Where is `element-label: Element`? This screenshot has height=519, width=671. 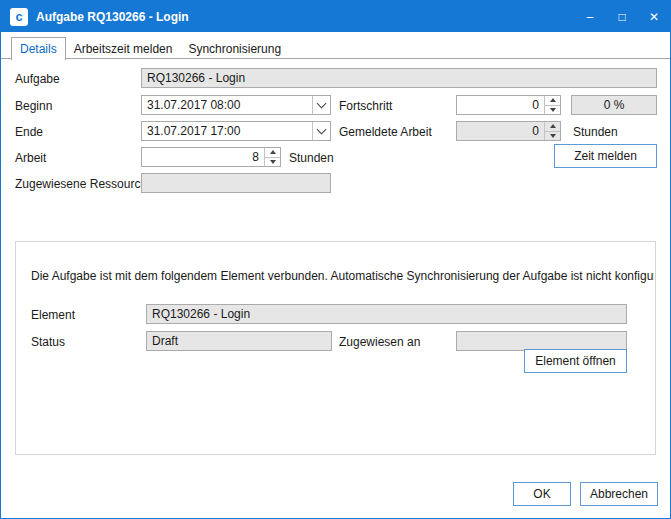
element-label: Element is located at coordinates (53, 315).